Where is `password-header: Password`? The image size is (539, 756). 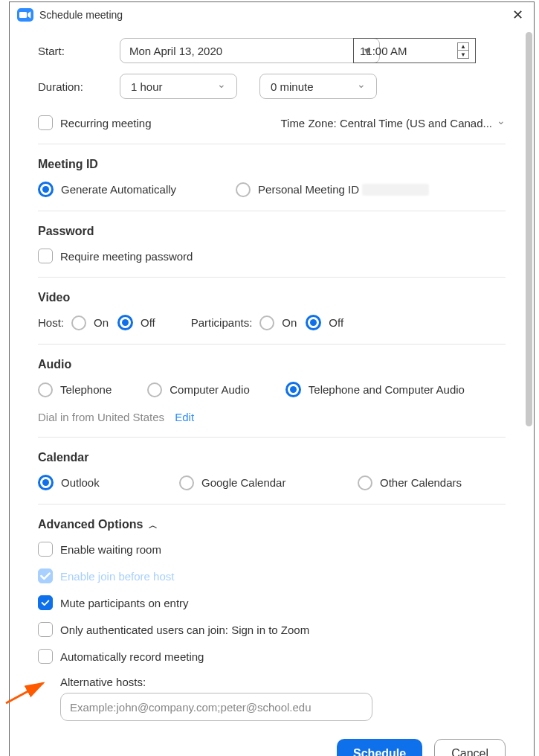 password-header: Password is located at coordinates (272, 231).